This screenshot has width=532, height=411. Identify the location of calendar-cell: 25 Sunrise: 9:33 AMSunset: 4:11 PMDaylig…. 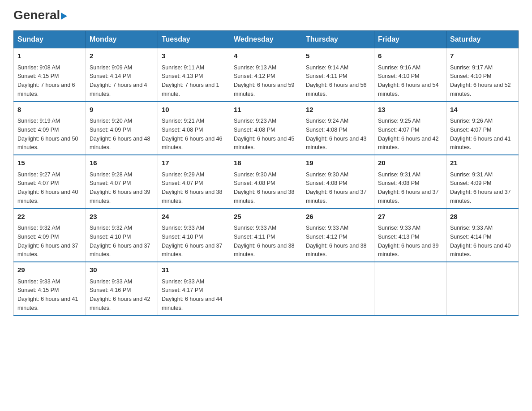
(266, 235).